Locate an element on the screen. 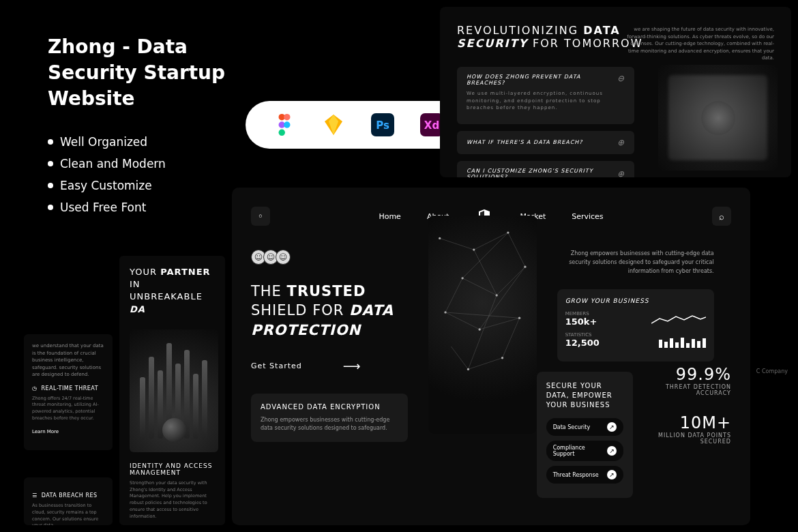 The height and width of the screenshot is (532, 798). rods-render is located at coordinates (174, 391).